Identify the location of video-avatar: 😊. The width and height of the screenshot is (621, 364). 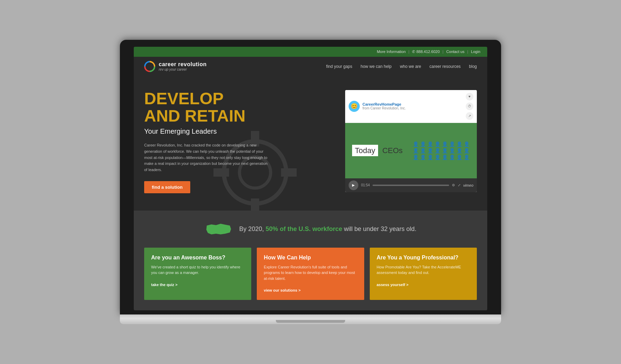
(354, 106).